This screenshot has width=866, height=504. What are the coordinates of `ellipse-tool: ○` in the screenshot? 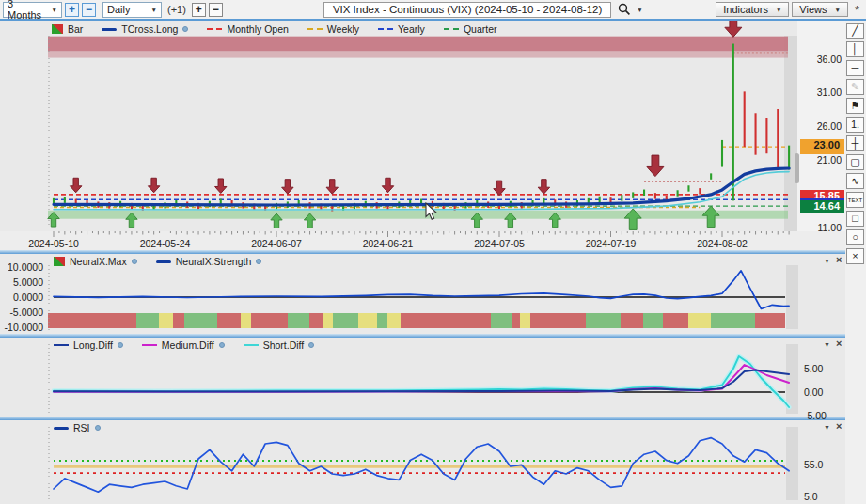 It's located at (856, 237).